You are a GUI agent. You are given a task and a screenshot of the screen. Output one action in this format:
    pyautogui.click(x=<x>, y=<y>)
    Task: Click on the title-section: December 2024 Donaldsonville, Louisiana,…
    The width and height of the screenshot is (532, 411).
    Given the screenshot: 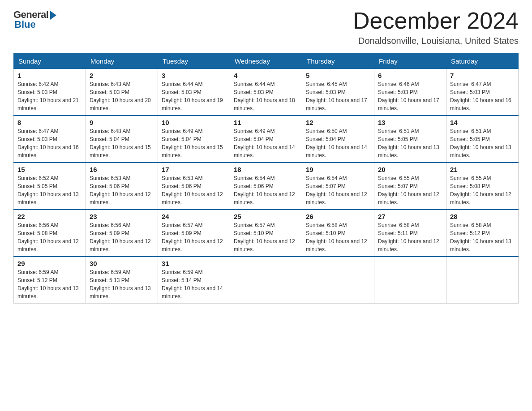 What is the action you would take?
    pyautogui.click(x=436, y=28)
    